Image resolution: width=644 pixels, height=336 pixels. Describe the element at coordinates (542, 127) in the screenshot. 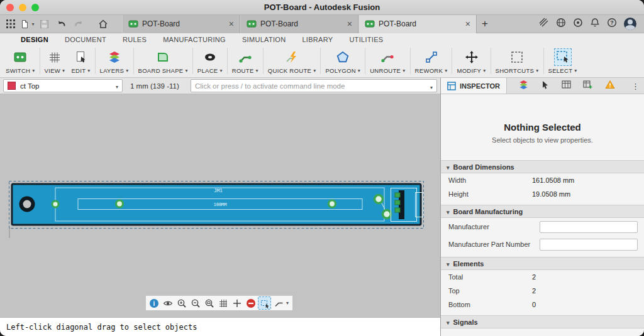

I see `empty-state-title: Nothing Selected` at that location.